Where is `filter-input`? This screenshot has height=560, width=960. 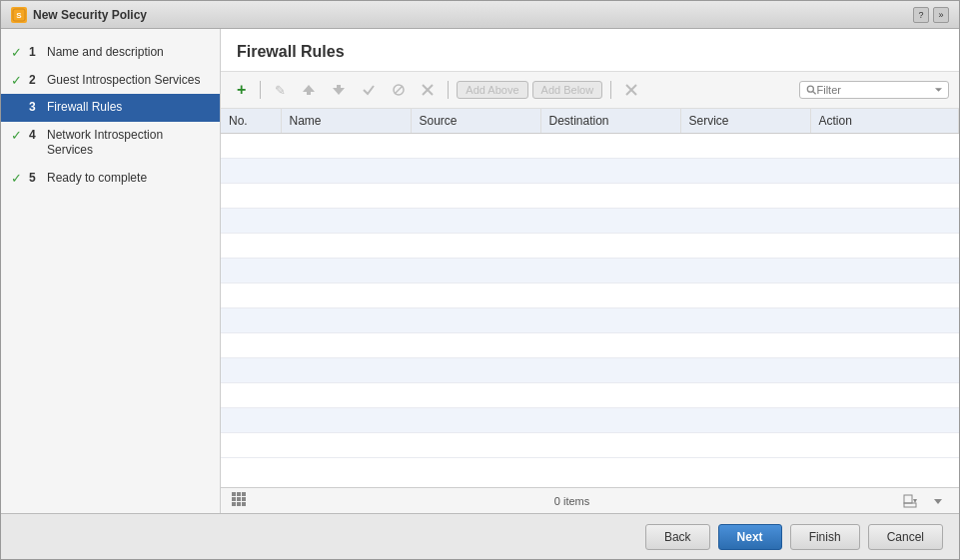
filter-input is located at coordinates (875, 90).